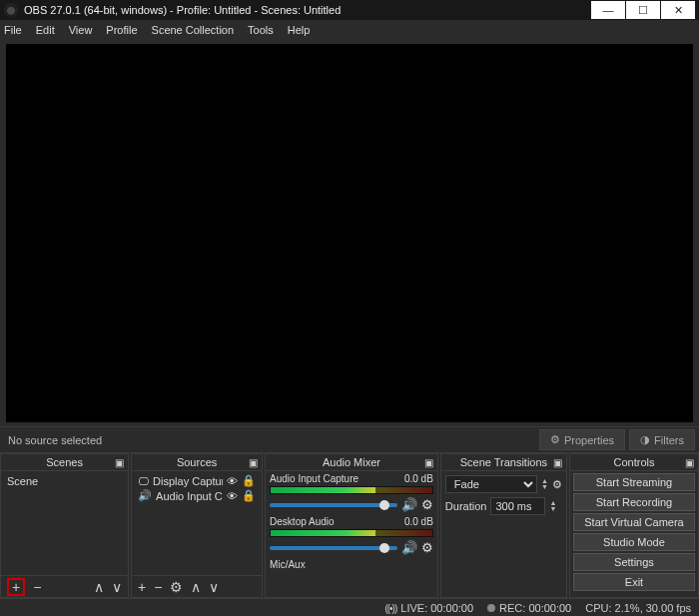  I want to click on transition-select: Fade, so click(491, 484).